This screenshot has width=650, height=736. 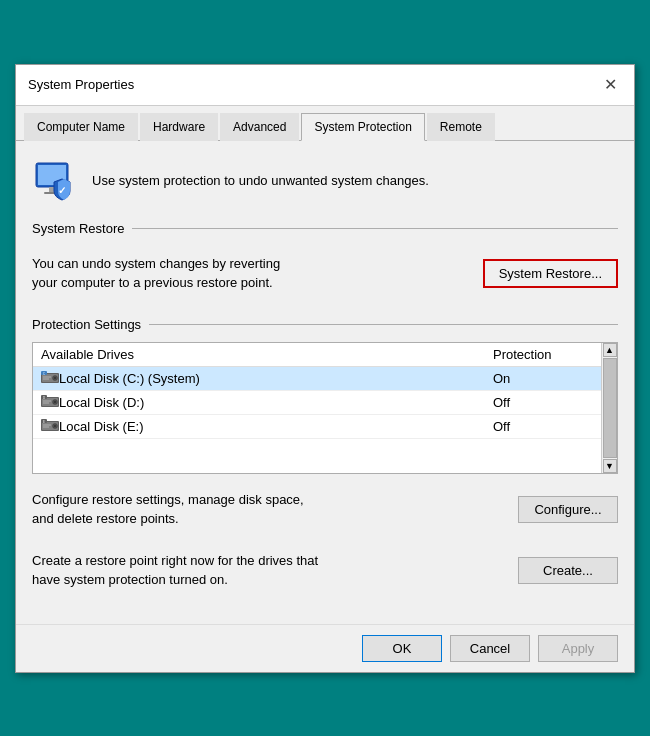 What do you see at coordinates (81, 127) in the screenshot?
I see `tab-computer-name: Computer Name` at bounding box center [81, 127].